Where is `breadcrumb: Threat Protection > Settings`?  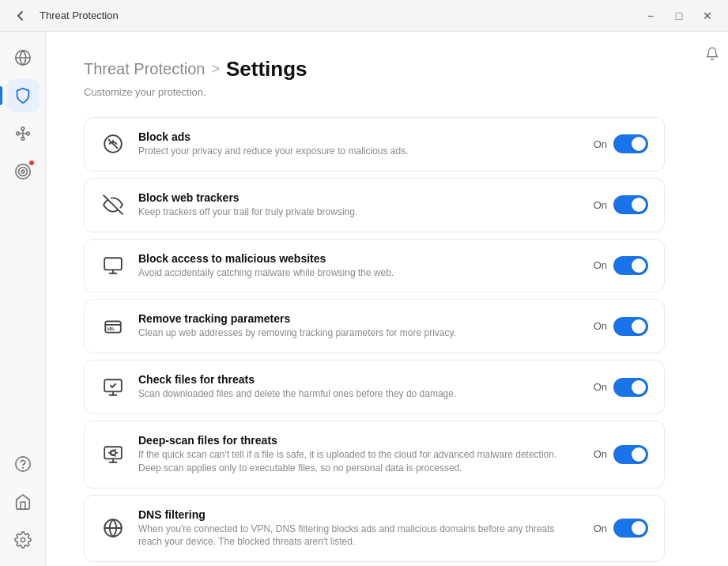
breadcrumb: Threat Protection > Settings is located at coordinates (375, 70).